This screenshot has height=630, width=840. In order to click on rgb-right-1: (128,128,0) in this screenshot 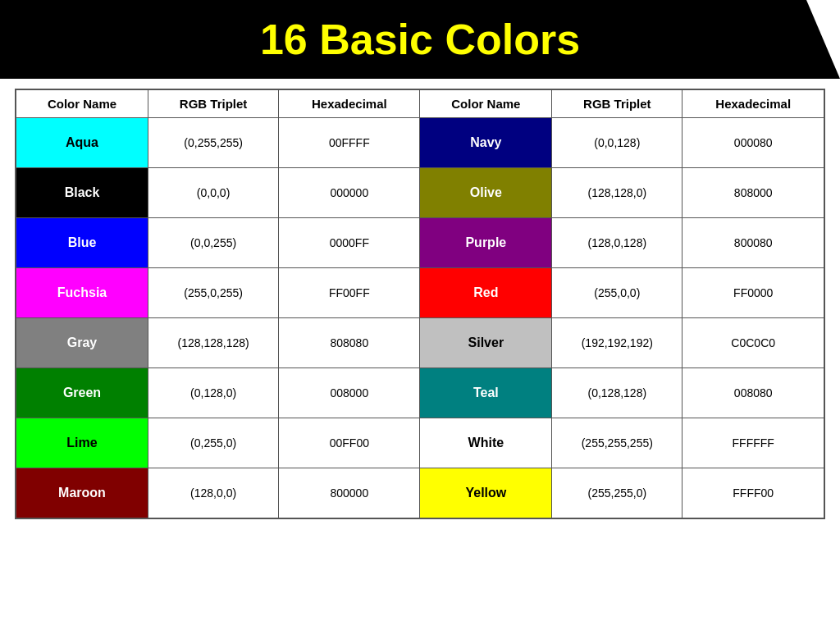, I will do `click(617, 194)`.